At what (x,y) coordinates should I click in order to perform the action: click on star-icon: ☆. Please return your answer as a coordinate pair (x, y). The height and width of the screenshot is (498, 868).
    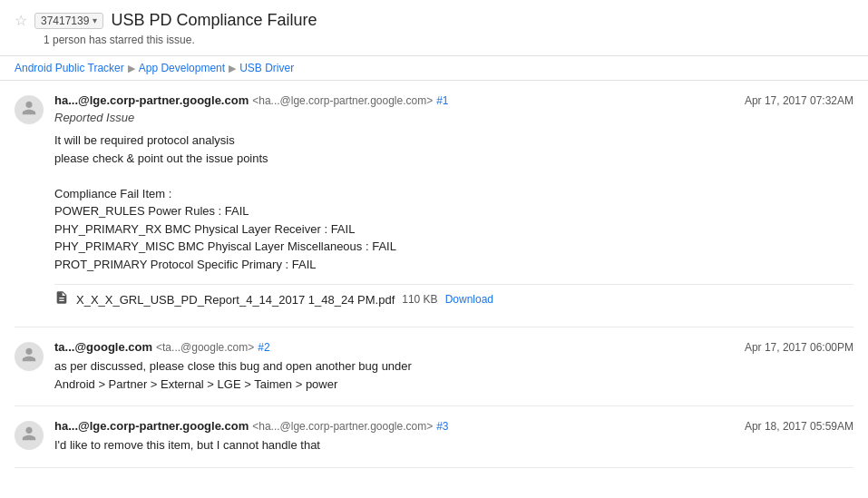
    Looking at the image, I should click on (21, 20).